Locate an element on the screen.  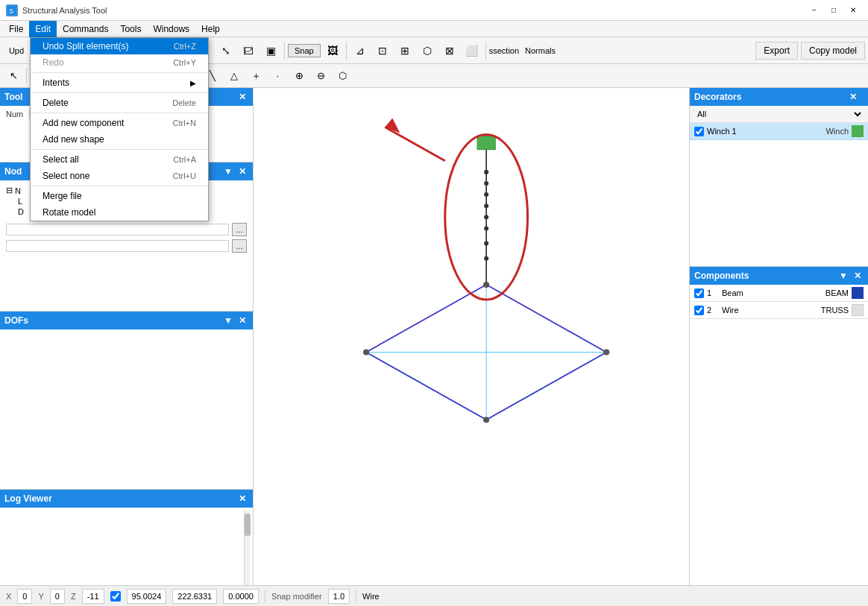
dropdown-rotate-model: Rotate model is located at coordinates (119, 212).